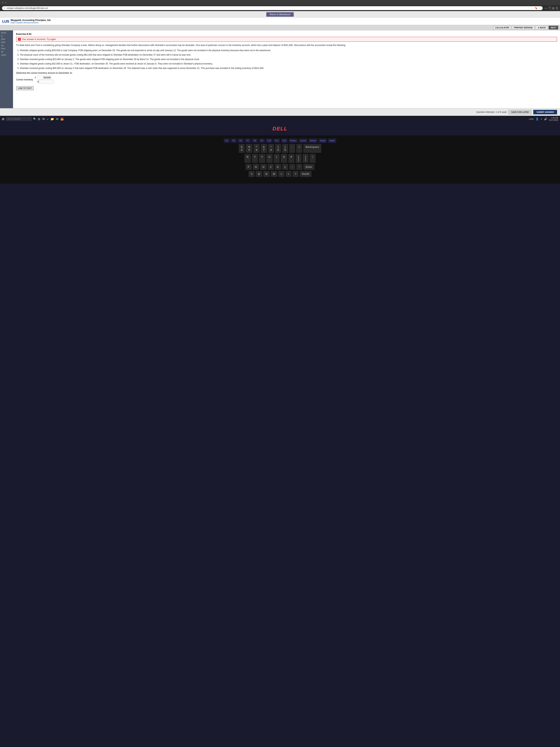 The image size is (560, 747). What do you see at coordinates (533, 8) in the screenshot?
I see `address-bar-dots: ···` at bounding box center [533, 8].